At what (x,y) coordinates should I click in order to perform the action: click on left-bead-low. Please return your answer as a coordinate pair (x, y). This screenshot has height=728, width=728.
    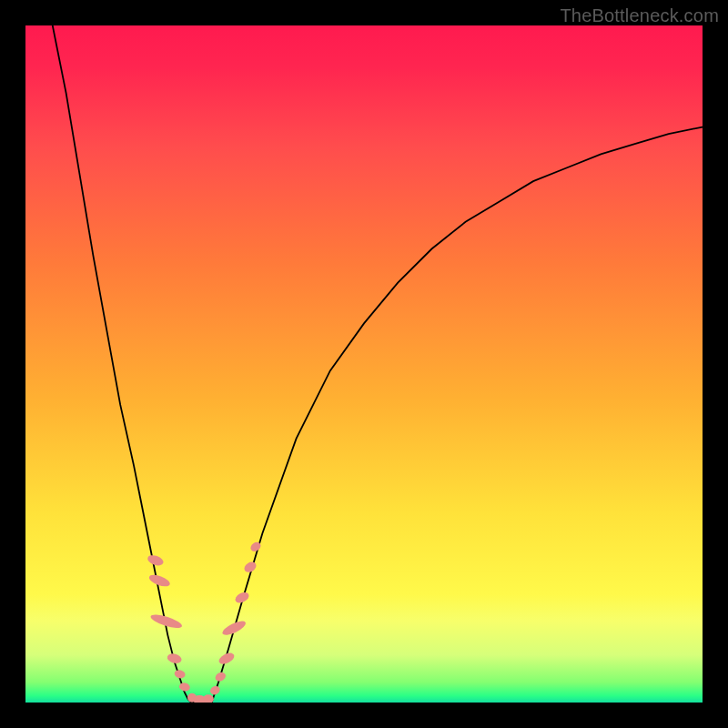
    Looking at the image, I should click on (185, 686).